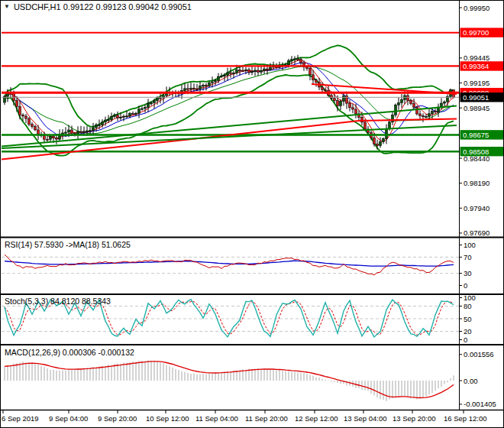 The height and width of the screenshot is (428, 504). I want to click on rsi-tick-label: 0, so click(466, 286).